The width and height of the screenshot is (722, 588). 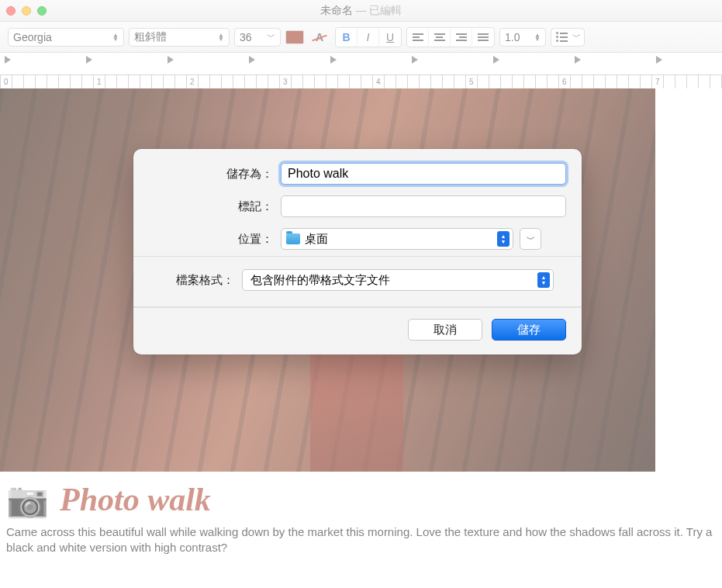 I want to click on document-title: Photo walk, so click(x=135, y=500).